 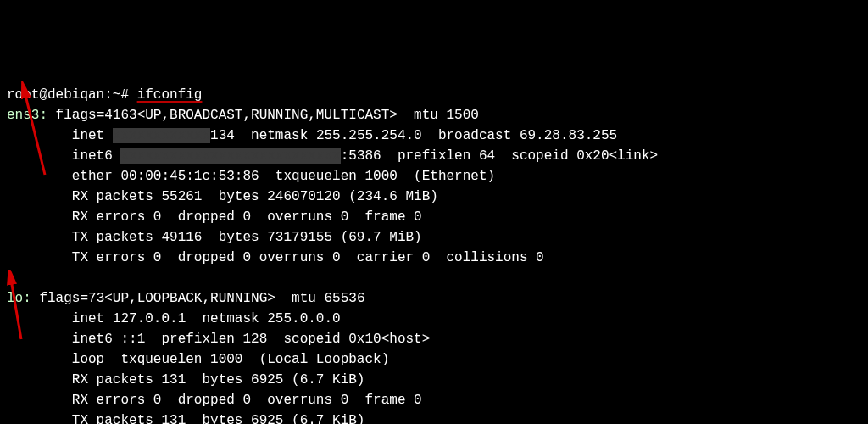 What do you see at coordinates (186, 380) in the screenshot?
I see `lo-rx-packets: RX packets 131 bytes 6925 (6.7 KiB)` at bounding box center [186, 380].